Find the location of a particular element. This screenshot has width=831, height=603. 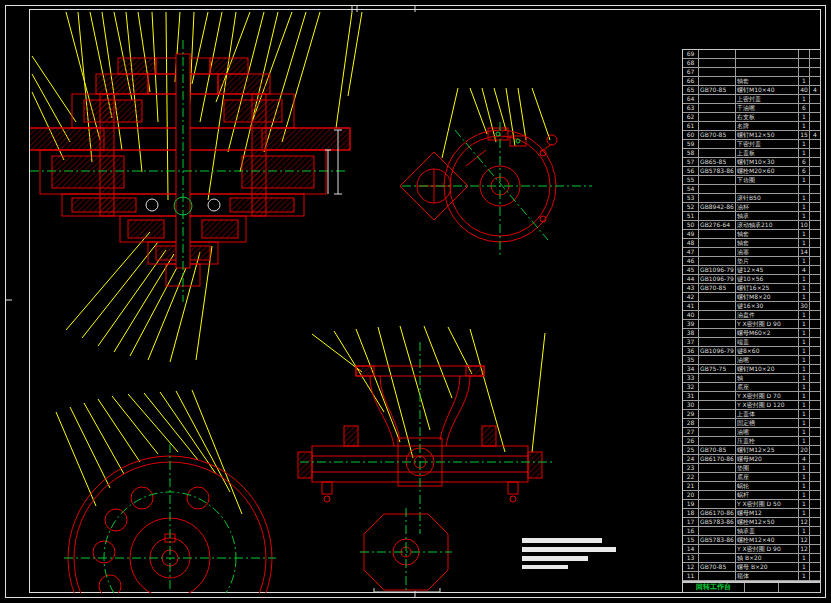

part-cell-qty: 6 is located at coordinates (804, 172).